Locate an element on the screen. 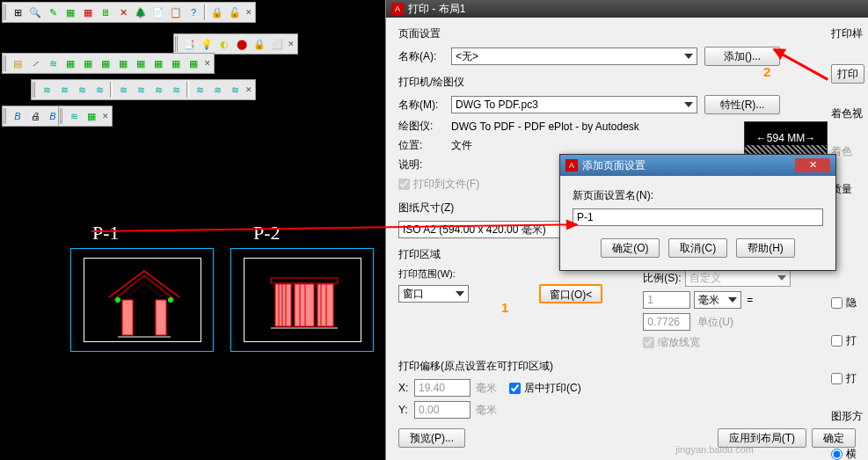 The height and width of the screenshot is (460, 868). help-icon: ? is located at coordinates (193, 12).